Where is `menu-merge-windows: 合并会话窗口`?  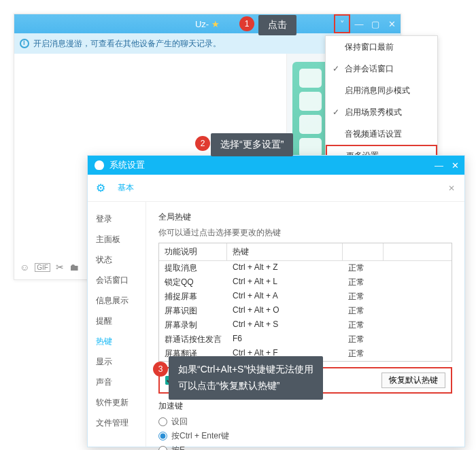 menu-merge-windows: 合并会话窗口 is located at coordinates (381, 69).